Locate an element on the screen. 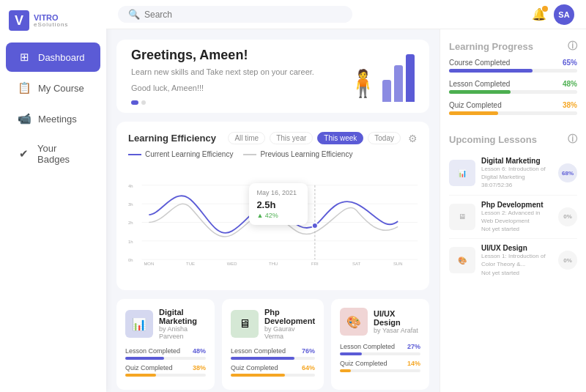  lesson-item: 📊 Digital Marketing Lesson 6: Introducti… is located at coordinates (513, 174).